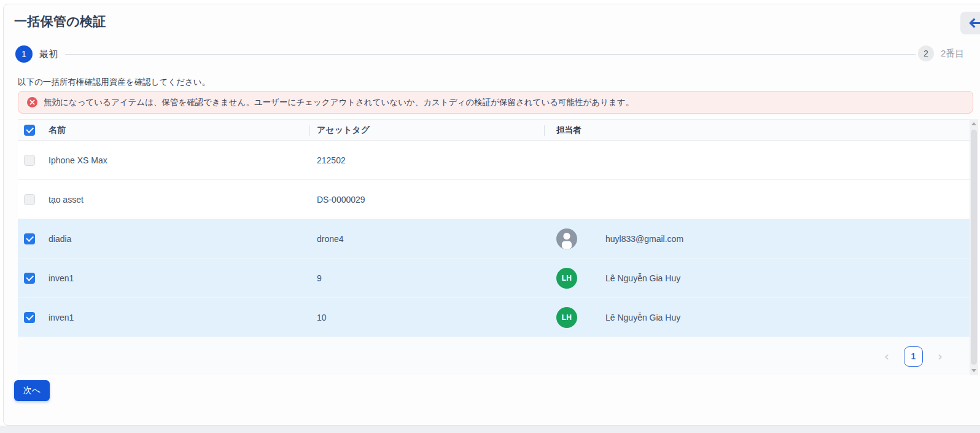  I want to click on step-1-number: 1, so click(24, 54).